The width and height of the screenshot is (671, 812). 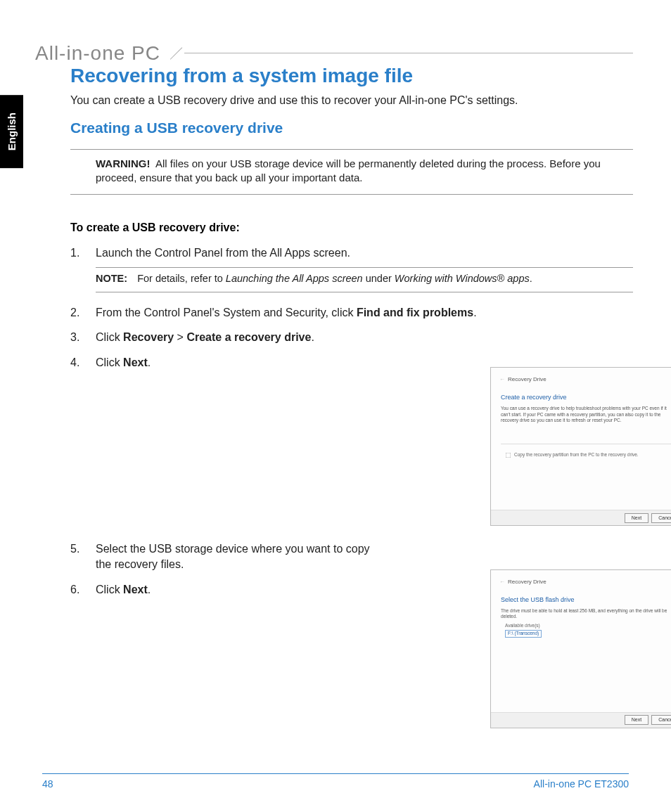 What do you see at coordinates (352, 101) in the screenshot?
I see `intro-text: You can create a USB recovery drive and …` at bounding box center [352, 101].